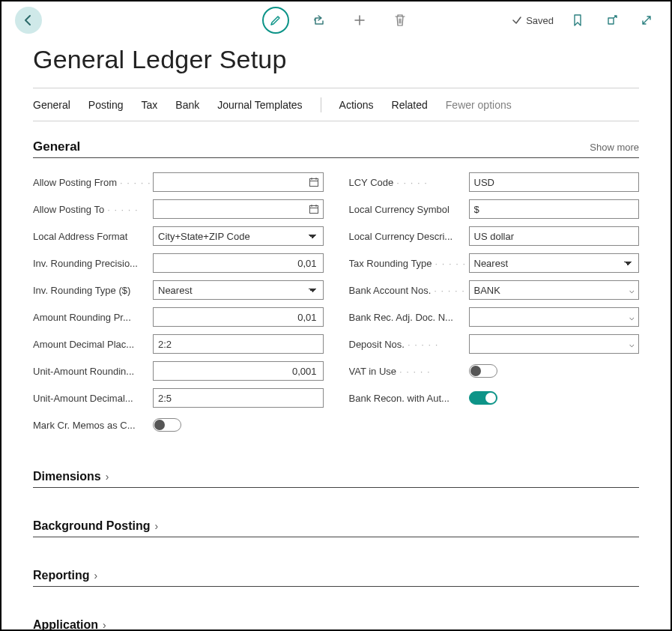 This screenshot has width=672, height=631. What do you see at coordinates (259, 105) in the screenshot?
I see `tab-journal-templates: Journal Templates` at bounding box center [259, 105].